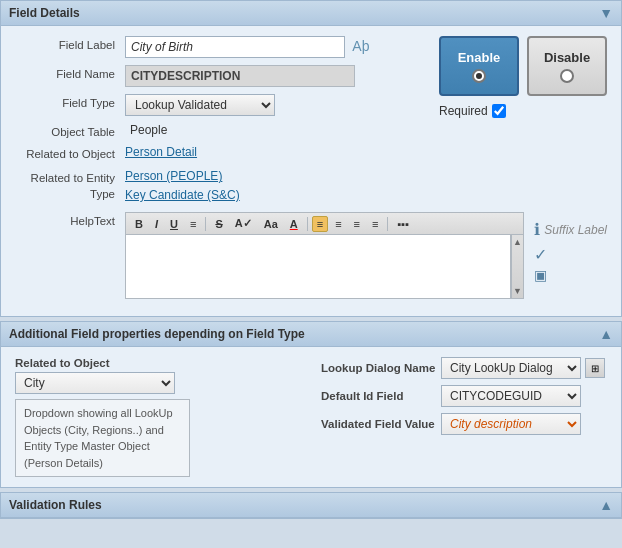  What do you see at coordinates (157, 334) in the screenshot?
I see `additional-properties-title: Additional Field properties depending on…` at bounding box center [157, 334].